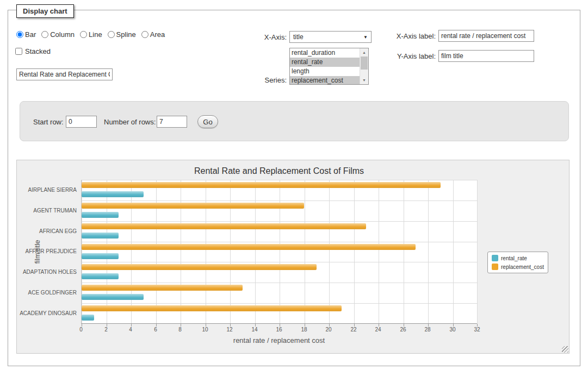 Image resolution: width=588 pixels, height=370 pixels. What do you see at coordinates (364, 52) in the screenshot?
I see `scroll-up-icon: ▲` at bounding box center [364, 52].